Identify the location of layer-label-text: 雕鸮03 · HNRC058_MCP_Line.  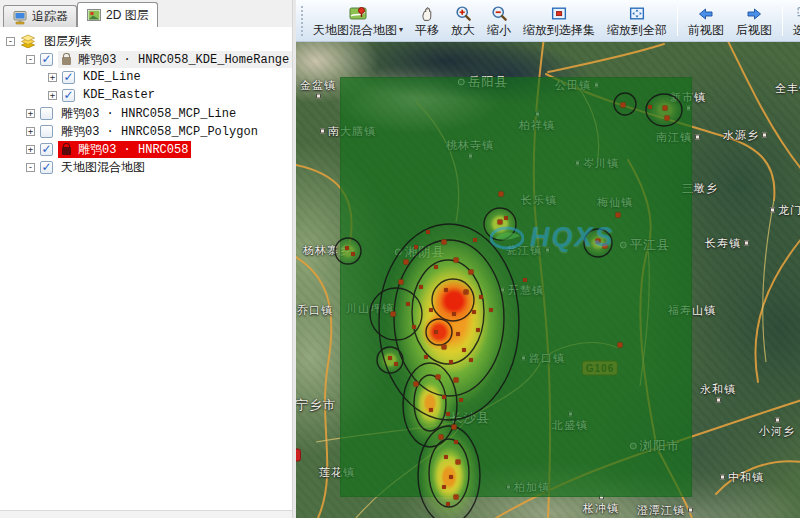
(148, 114).